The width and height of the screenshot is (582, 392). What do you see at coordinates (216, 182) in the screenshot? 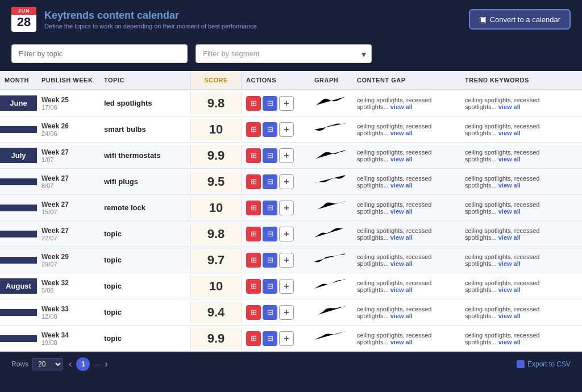
I see `score-cell: 9.5` at bounding box center [216, 182].